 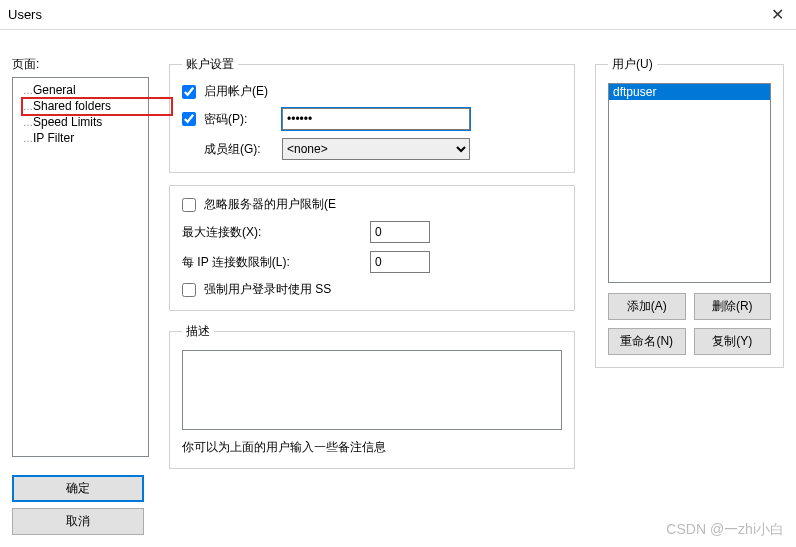 What do you see at coordinates (646, 306) in the screenshot?
I see `add-button: 添加(A)` at bounding box center [646, 306].